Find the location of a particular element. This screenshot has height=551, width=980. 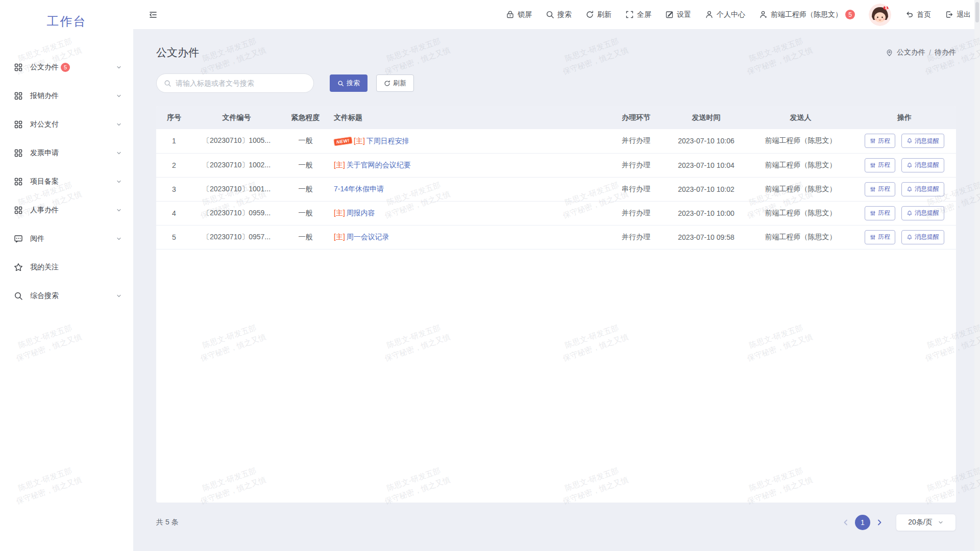

document-title-link: [主] 关于官网的会议纪要 is located at coordinates (373, 165).